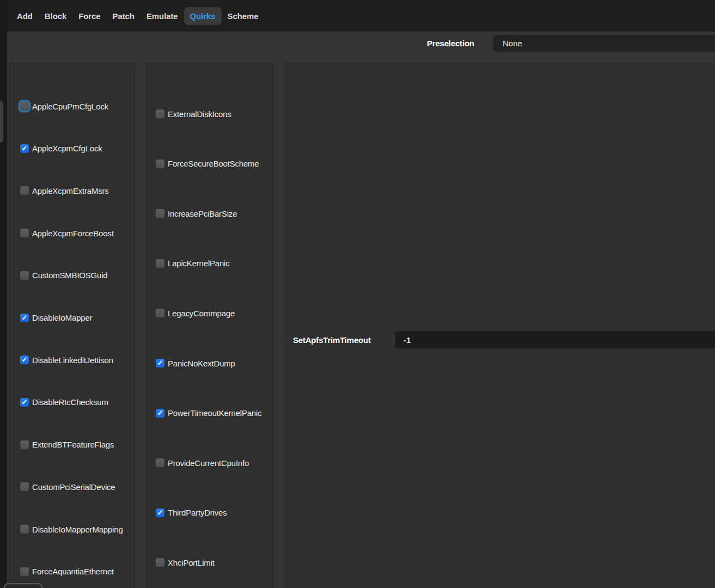 The image size is (715, 588). I want to click on tab-emulate: Emulate, so click(162, 16).